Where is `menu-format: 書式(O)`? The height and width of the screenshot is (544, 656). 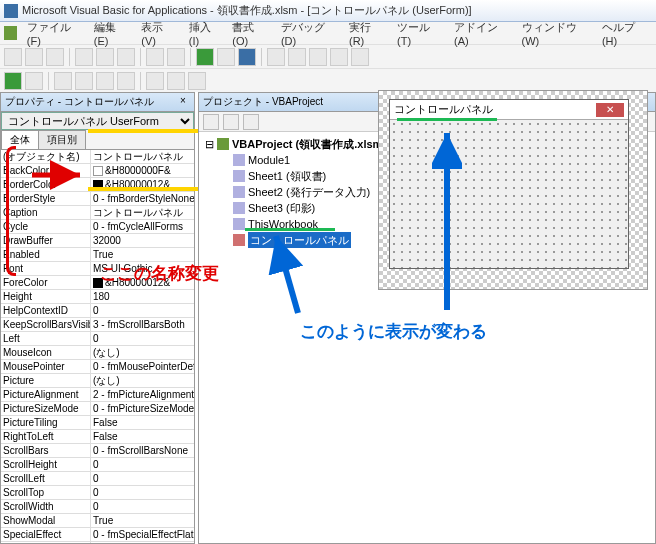
menu-format: 書式(O) is located at coordinates (250, 34).